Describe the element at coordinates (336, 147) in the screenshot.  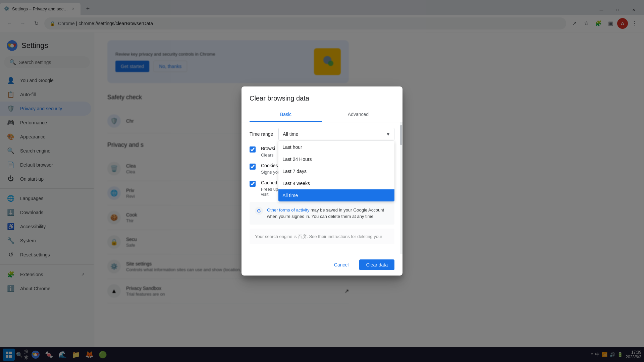
I see `dropdown-last-hour: Last hour` at that location.